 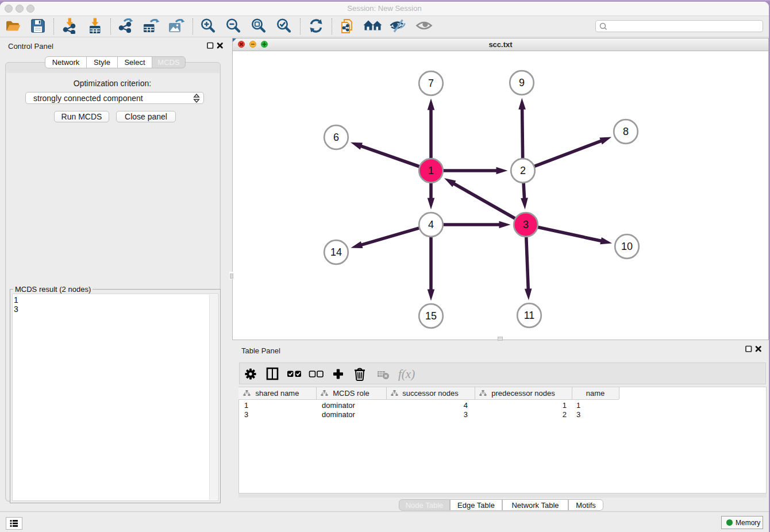 I want to click on svg-text: 2, so click(x=523, y=171).